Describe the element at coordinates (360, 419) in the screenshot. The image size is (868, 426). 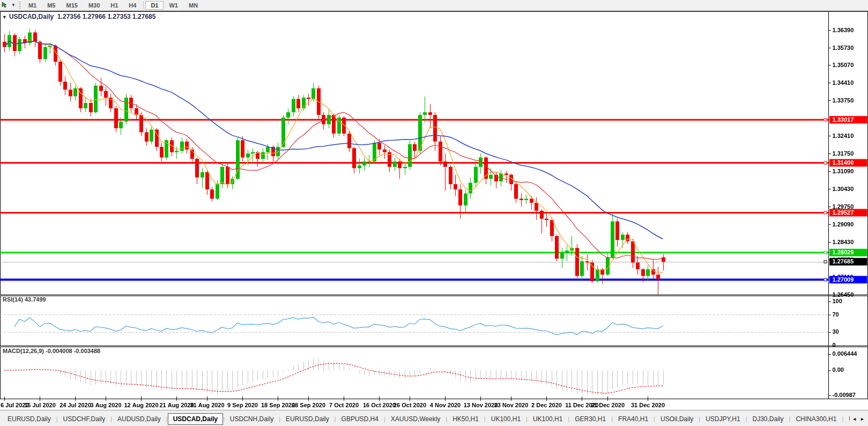
I see `tab-GBPUSD-H4: GBPUSD,H4` at that location.